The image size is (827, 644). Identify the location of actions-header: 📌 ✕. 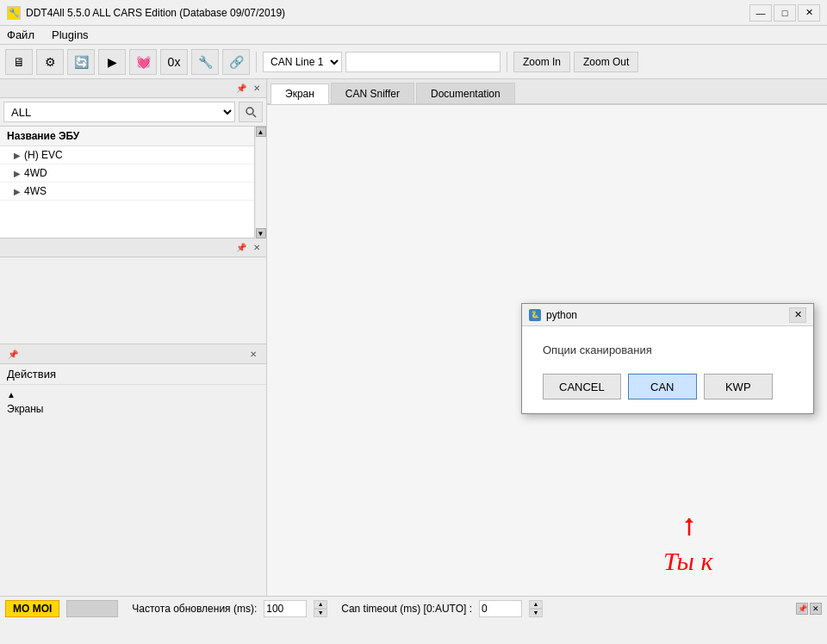
(133, 355).